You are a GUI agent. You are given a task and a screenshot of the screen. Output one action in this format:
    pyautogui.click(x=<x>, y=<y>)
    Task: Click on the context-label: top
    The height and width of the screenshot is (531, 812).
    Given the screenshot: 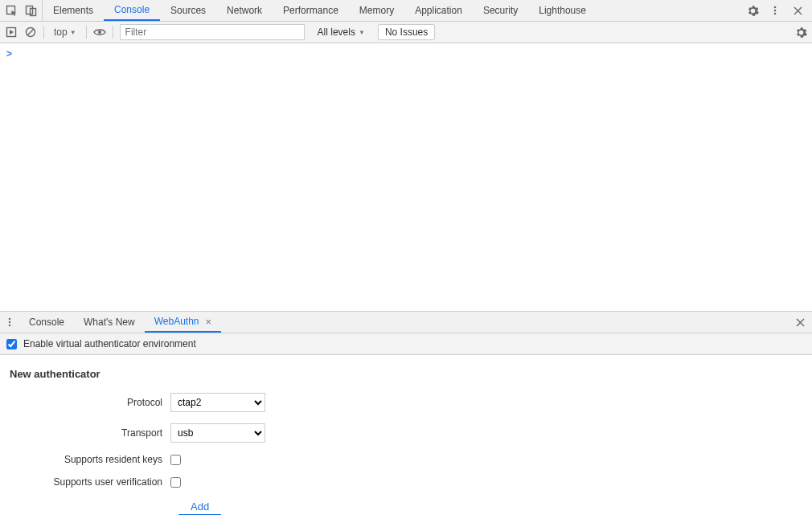 What is the action you would take?
    pyautogui.click(x=61, y=32)
    